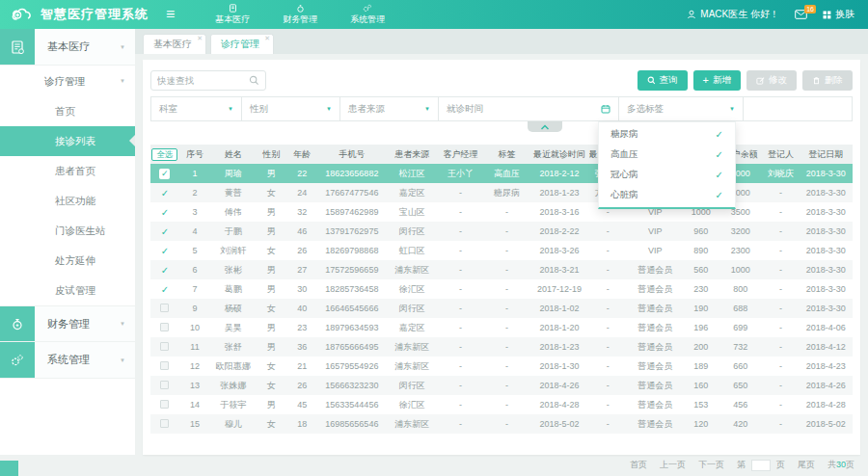 The width and height of the screenshot is (868, 476). Describe the element at coordinates (412, 193) in the screenshot. I see `cell-source: 嘉定区` at that location.